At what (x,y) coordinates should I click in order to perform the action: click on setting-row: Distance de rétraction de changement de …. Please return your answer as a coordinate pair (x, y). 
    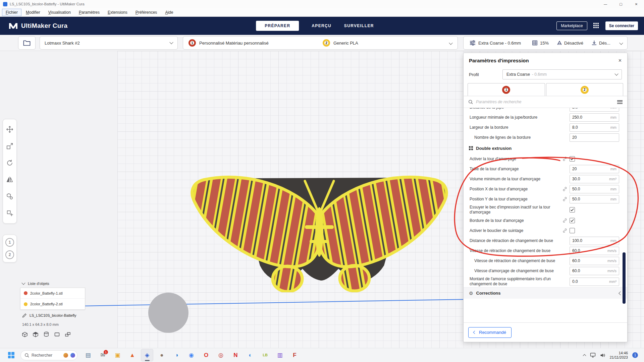
    Looking at the image, I should click on (545, 241).